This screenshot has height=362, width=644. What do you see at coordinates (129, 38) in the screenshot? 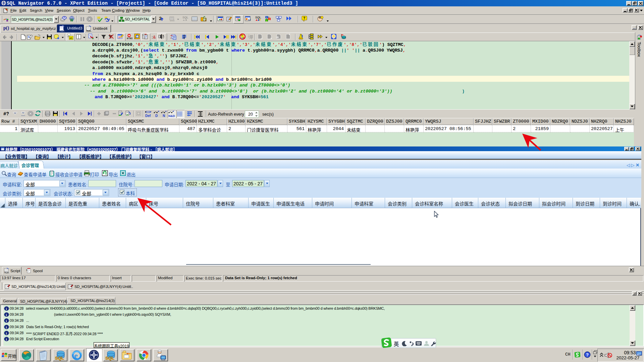
I see `svg-text: #?X!` at bounding box center [129, 38].